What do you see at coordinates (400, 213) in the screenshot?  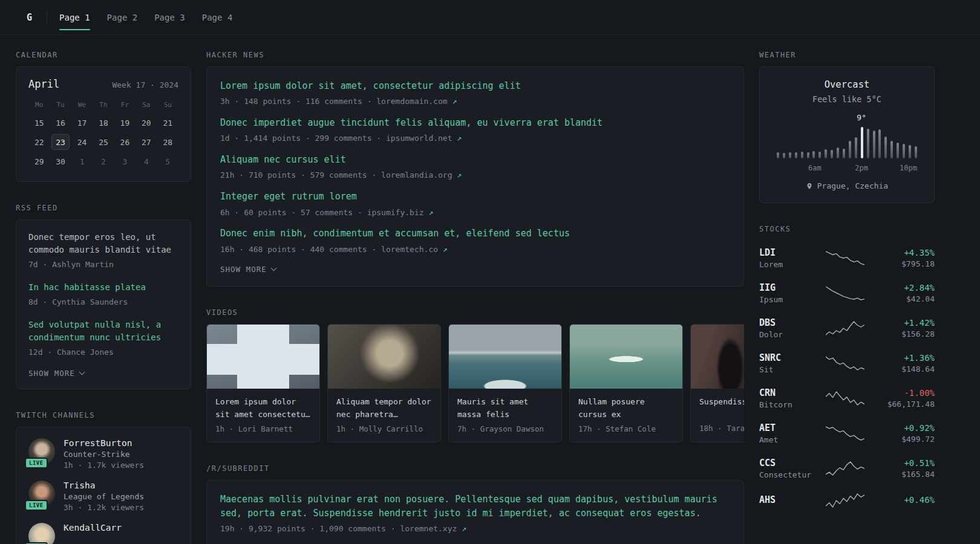 I see `hn-item-domain-link: ipsumify.biz ↗` at bounding box center [400, 213].